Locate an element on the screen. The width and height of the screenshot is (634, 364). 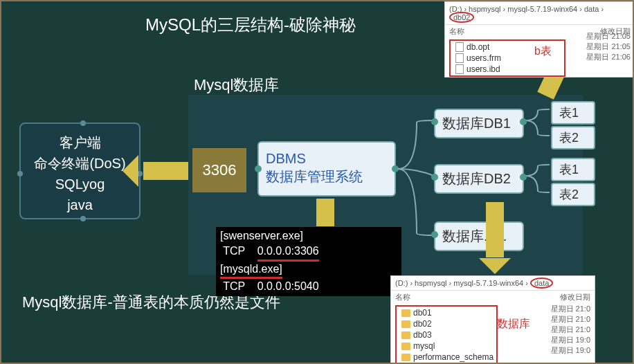
client-line: java is located at coordinates (80, 205).